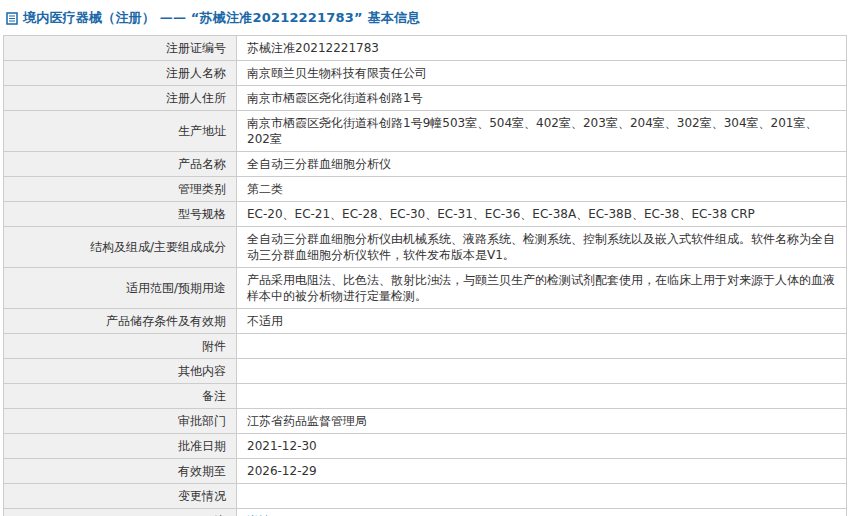 The height and width of the screenshot is (516, 850). Describe the element at coordinates (120, 346) in the screenshot. I see `row-label: 附件` at that location.